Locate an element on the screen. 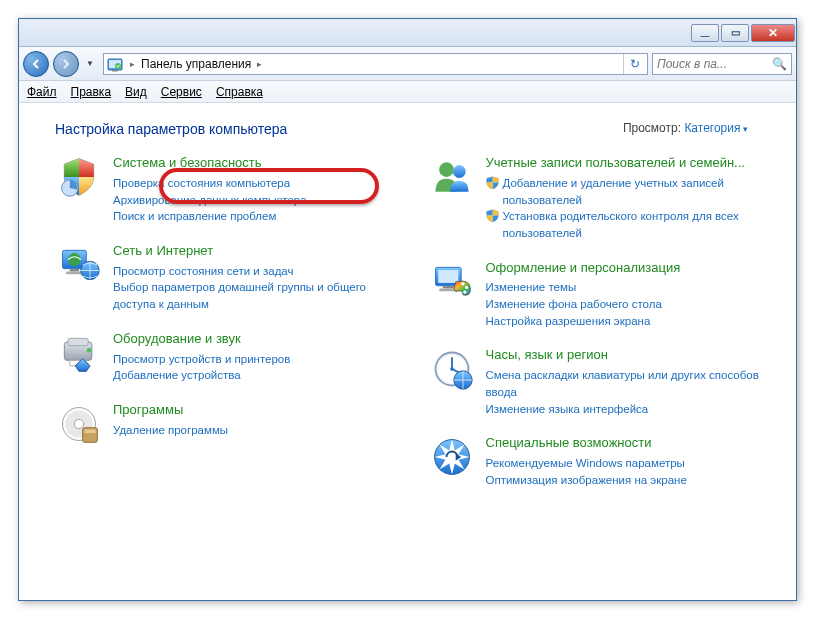 The width and height of the screenshot is (817, 624). sublink-text: Выбор параметров домашней группы и общег… is located at coordinates (256, 296).